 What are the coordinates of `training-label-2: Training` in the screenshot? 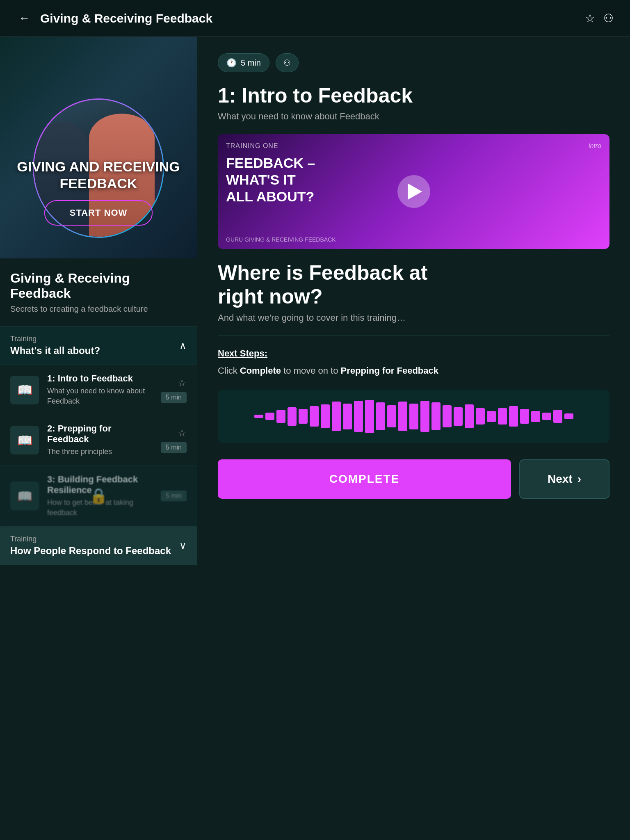 It's located at (91, 539).